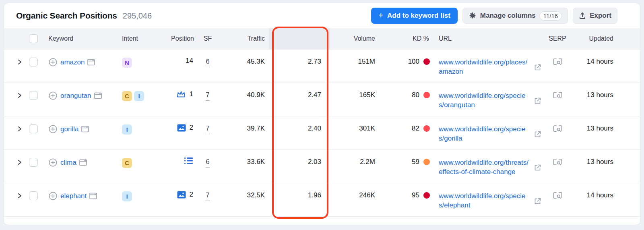 The width and height of the screenshot is (644, 230). Describe the element at coordinates (407, 39) in the screenshot. I see `column-header-kd: KD %` at that location.